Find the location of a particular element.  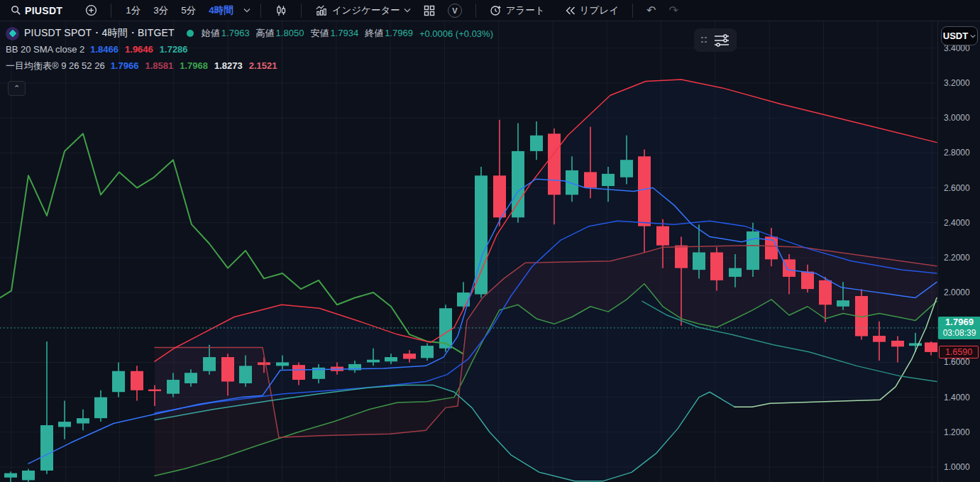

currency-toggle-button: USDT is located at coordinates (959, 35).